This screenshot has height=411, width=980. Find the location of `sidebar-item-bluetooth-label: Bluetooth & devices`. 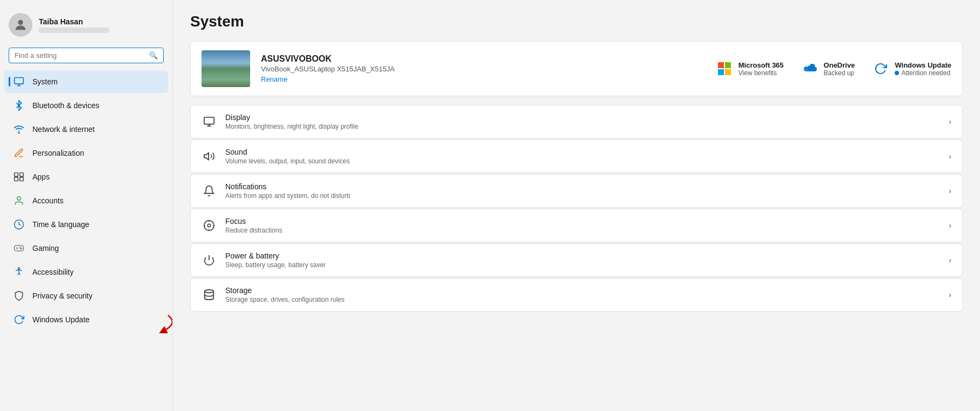

sidebar-item-bluetooth-label: Bluetooth & devices is located at coordinates (66, 105).